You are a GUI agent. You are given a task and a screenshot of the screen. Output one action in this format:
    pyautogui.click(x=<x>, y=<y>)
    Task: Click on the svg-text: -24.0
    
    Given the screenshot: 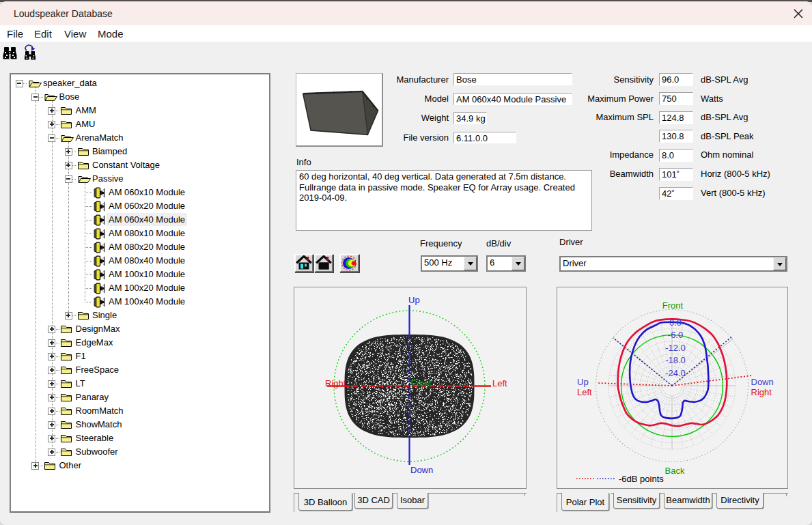 What is the action you would take?
    pyautogui.click(x=675, y=373)
    